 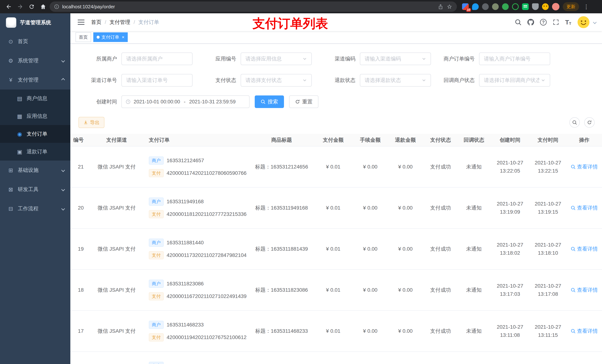 What do you see at coordinates (515, 80) in the screenshot?
I see `notify-status-select: 请选择订单回调商户状态` at bounding box center [515, 80].